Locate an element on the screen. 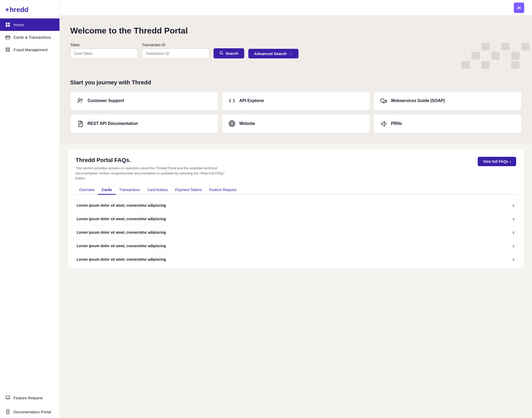 The width and height of the screenshot is (532, 418). decorative-pattern is located at coordinates (490, 56).